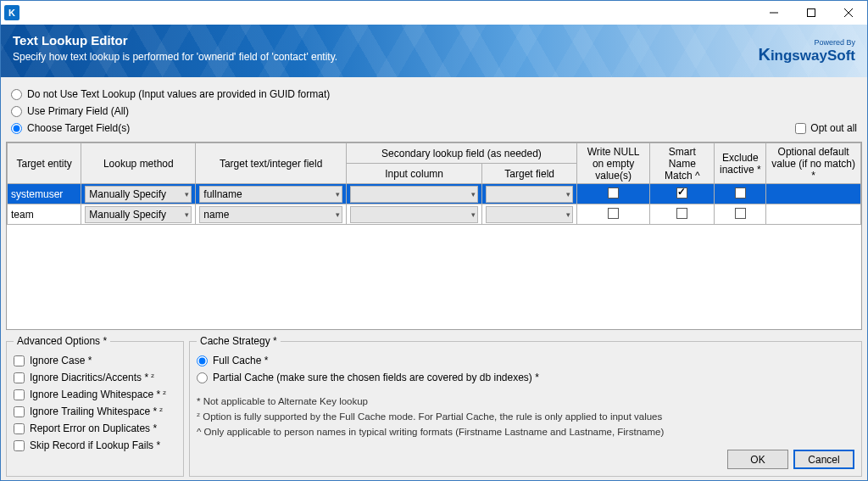  What do you see at coordinates (95, 428) in the screenshot?
I see `advanced-option-checkbox: Report Error on Duplicates *` at bounding box center [95, 428].